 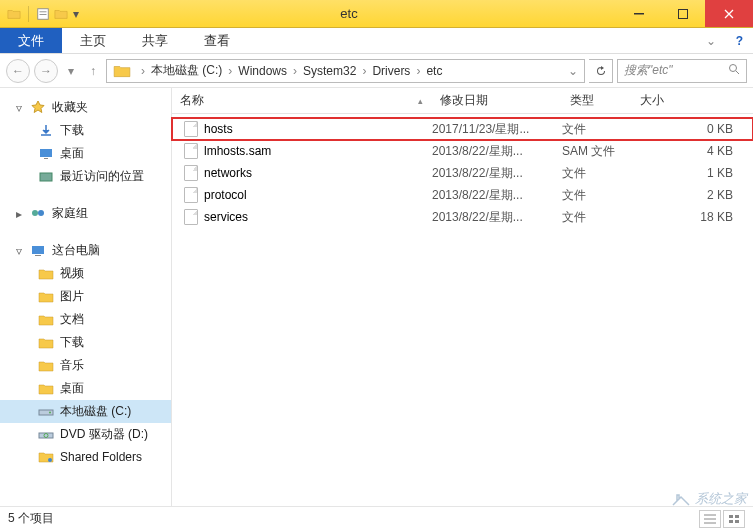 What do you see at coordinates (597, 100) in the screenshot?
I see `column-type: 类型` at bounding box center [597, 100].